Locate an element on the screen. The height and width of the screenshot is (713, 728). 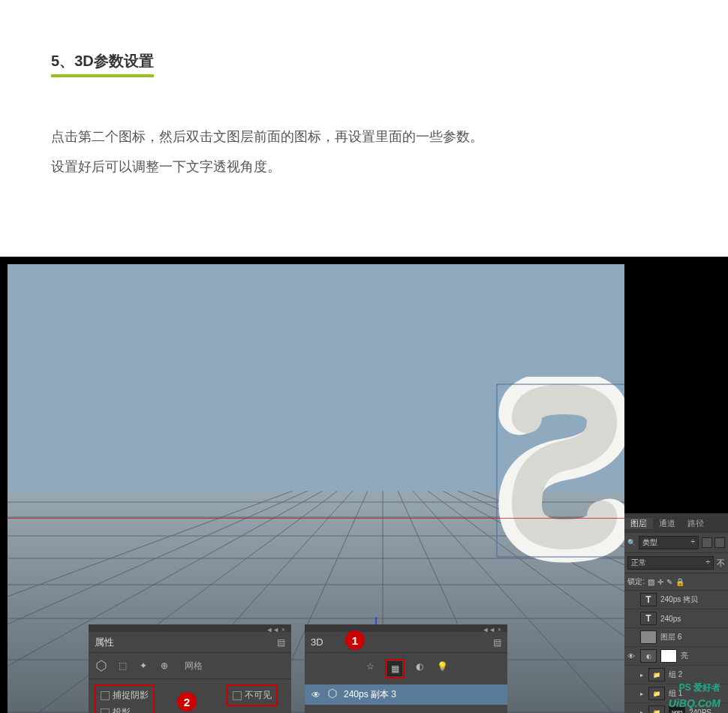
paths-tab: 路径 is located at coordinates (696, 524).